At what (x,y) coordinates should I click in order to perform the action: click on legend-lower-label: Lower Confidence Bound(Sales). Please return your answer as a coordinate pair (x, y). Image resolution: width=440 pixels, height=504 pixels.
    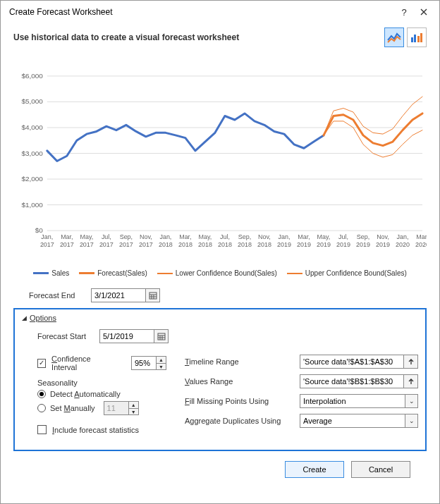
    Looking at the image, I should click on (226, 273).